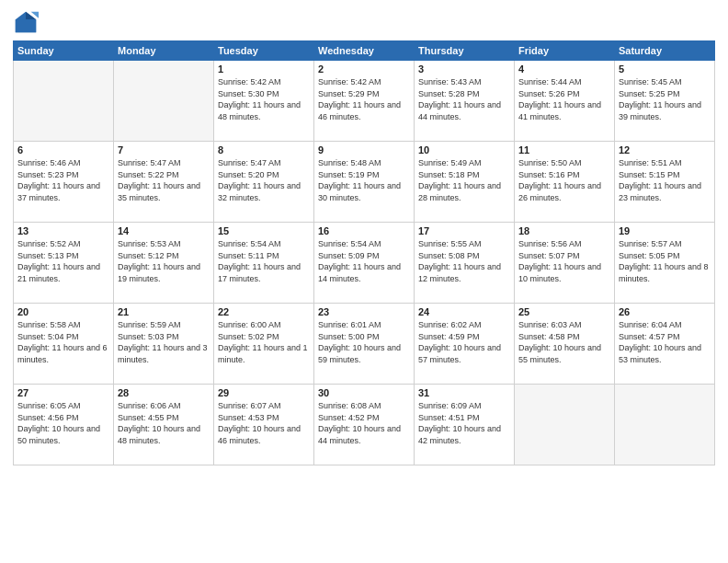  What do you see at coordinates (264, 342) in the screenshot?
I see `cell-info: Sunrise: 6:00 AMSunset: 5:02 PMDaylight:…` at bounding box center [264, 342].